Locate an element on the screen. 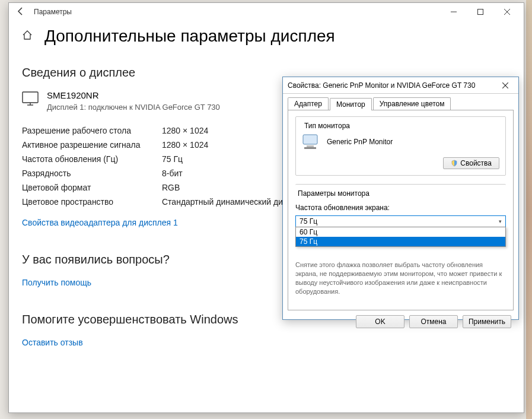 The width and height of the screenshot is (532, 419). window-title: Параметры is located at coordinates (53, 12).